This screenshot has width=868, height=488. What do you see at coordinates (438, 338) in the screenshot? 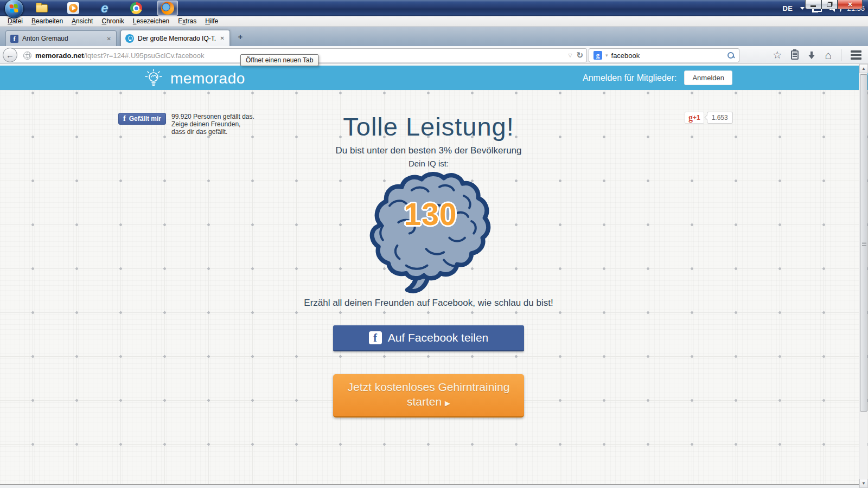
I see `share-button-label: Auf Facebook teilen` at bounding box center [438, 338].